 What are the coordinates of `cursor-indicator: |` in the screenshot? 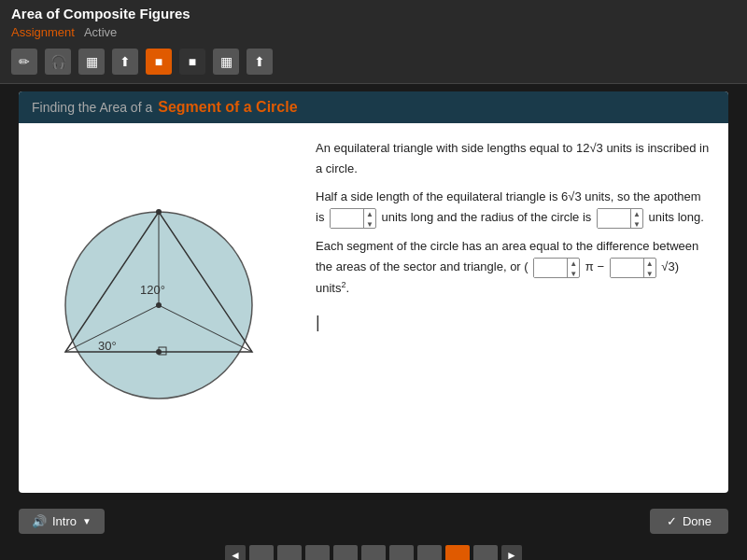 It's located at (514, 323).